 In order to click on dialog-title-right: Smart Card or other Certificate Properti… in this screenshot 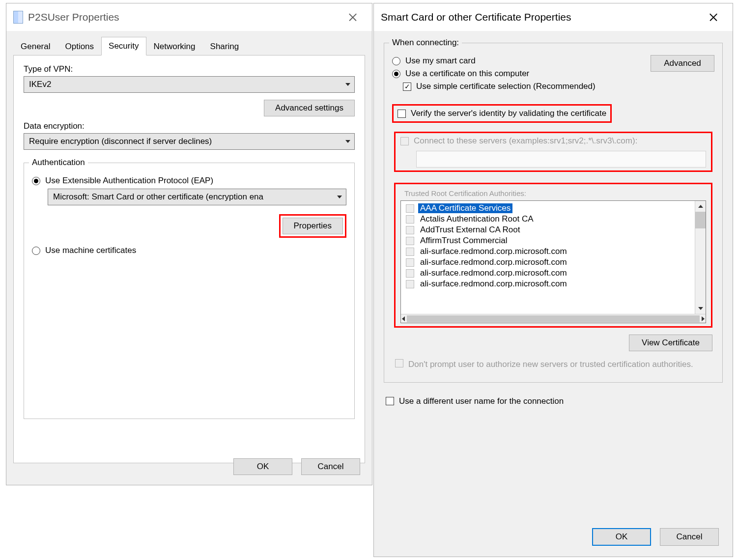, I will do `click(476, 17)`.